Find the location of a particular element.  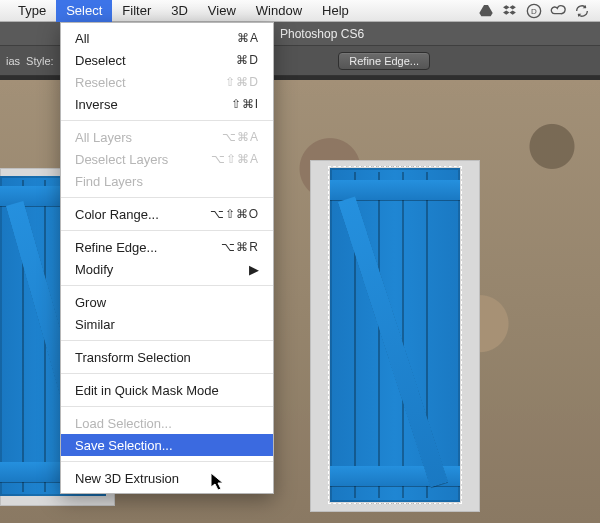

menu-item-shortcut: ⌥⇧⌘O is located at coordinates (234, 214).